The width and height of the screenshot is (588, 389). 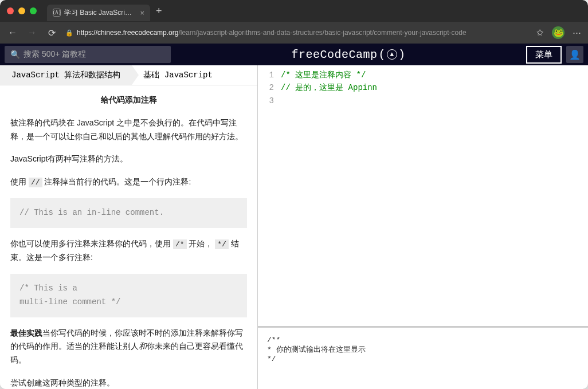 What do you see at coordinates (334, 55) in the screenshot?
I see `logo-text: freeCodeCamp` at bounding box center [334, 55].